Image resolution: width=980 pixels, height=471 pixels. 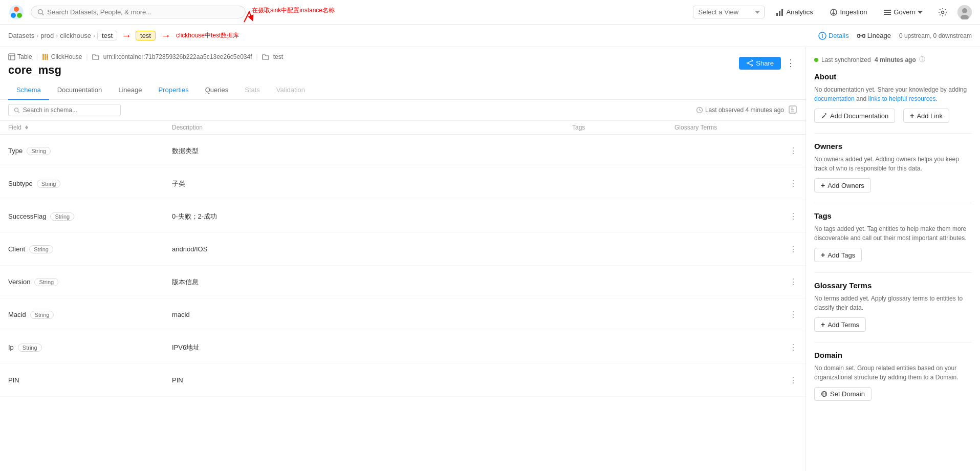 I want to click on plus-icon-owners: +, so click(x=823, y=185).